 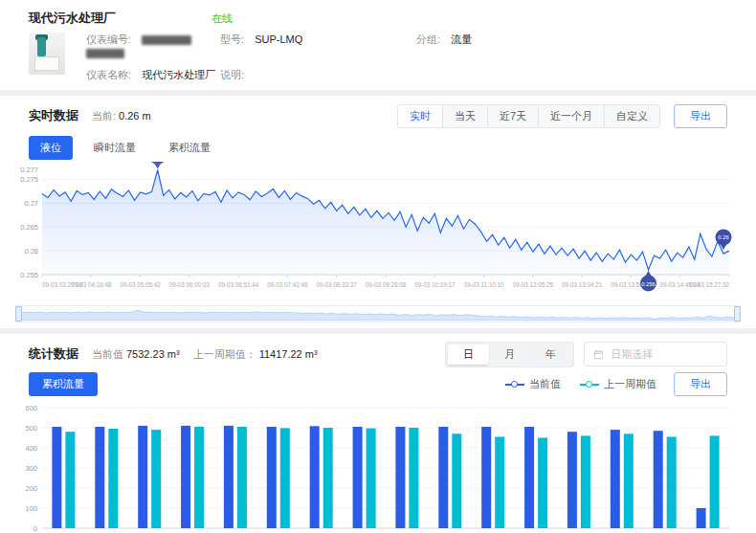 What do you see at coordinates (31, 509) in the screenshot?
I see `svg-text: 100` at bounding box center [31, 509].